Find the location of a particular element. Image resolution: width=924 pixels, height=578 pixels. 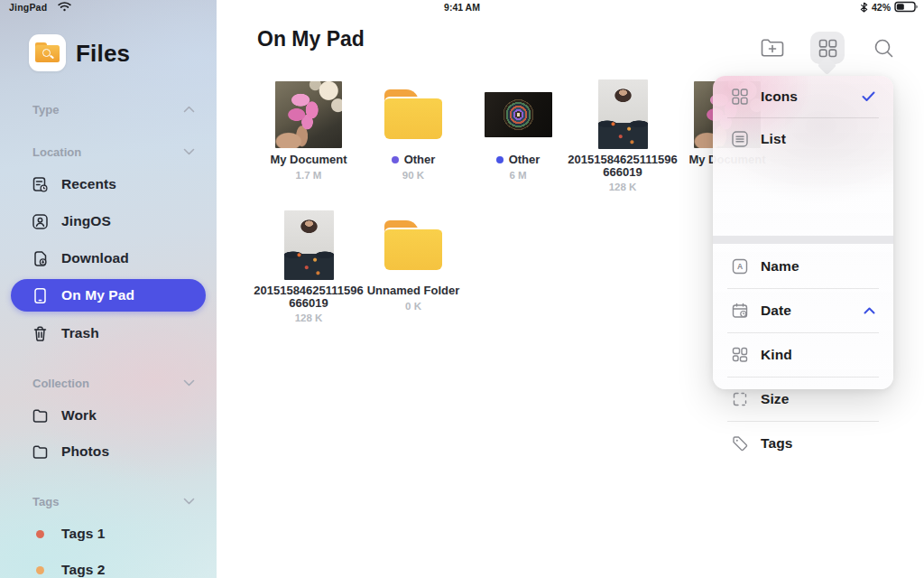

sidebar-item-jingos: JingOS is located at coordinates (108, 221).